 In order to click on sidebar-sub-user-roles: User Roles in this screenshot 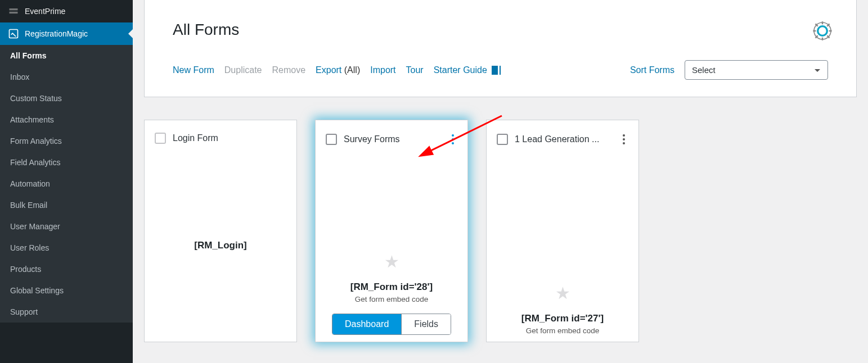, I will do `click(66, 248)`.